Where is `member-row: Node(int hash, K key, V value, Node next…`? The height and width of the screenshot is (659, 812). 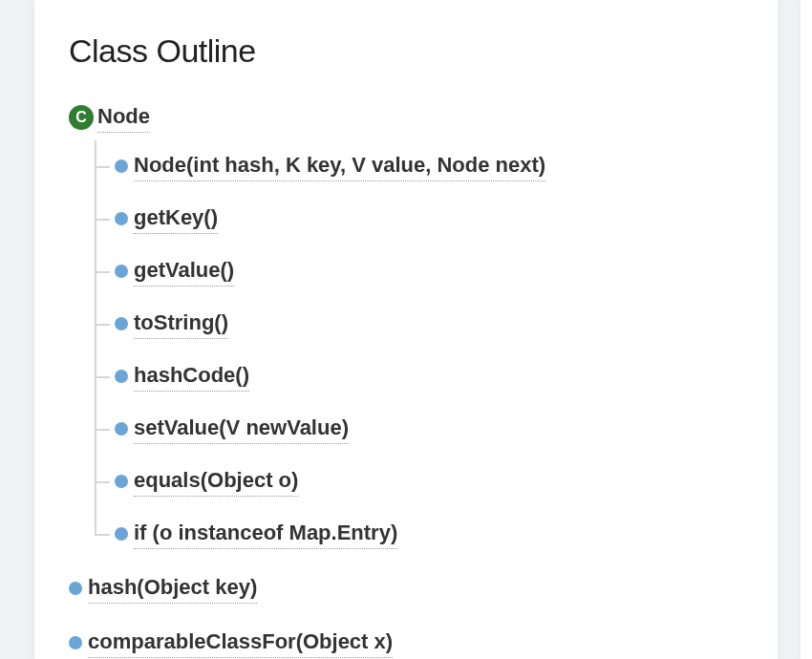 member-row: Node(int hash, K key, V value, Node next… is located at coordinates (417, 166).